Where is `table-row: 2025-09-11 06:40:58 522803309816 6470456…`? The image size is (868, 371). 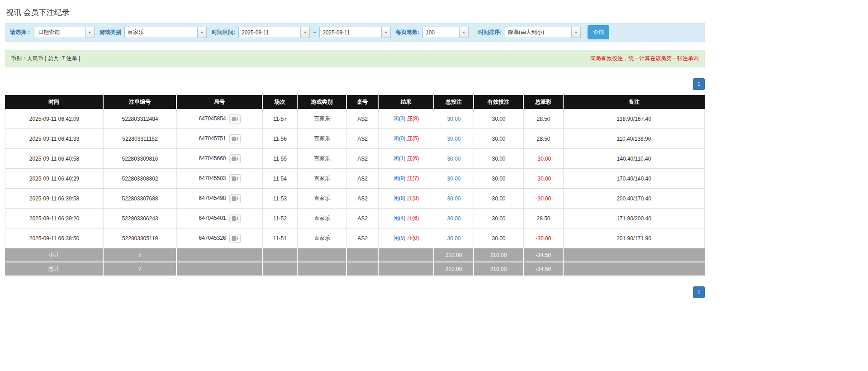 table-row: 2025-09-11 06:40:58 522803309816 6470456… is located at coordinates (355, 159).